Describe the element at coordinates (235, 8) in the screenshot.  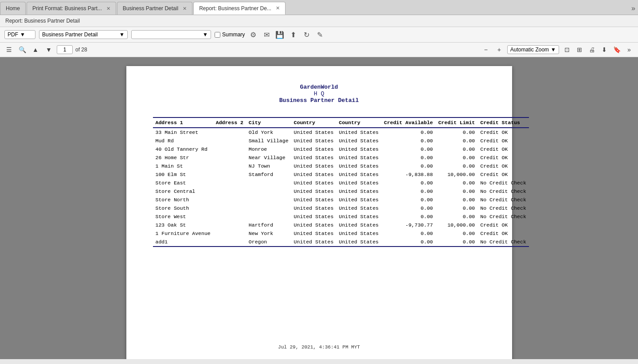
I see `tab-report-label: Report: Business Partner De...` at that location.